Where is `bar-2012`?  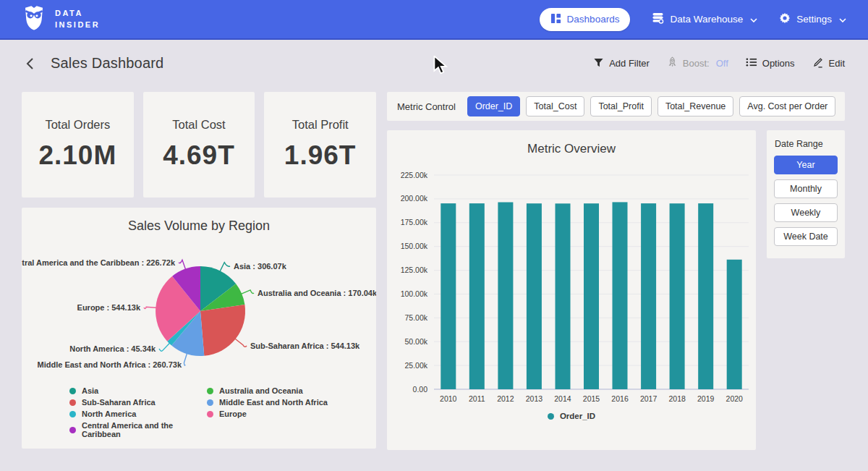 bar-2012 is located at coordinates (505, 297).